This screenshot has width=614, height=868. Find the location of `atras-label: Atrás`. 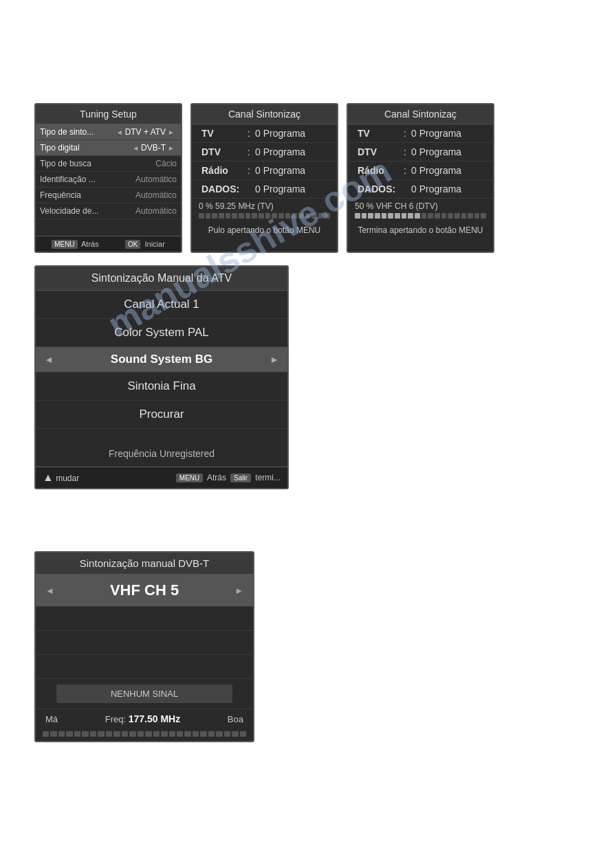

atras-label: Atrás is located at coordinates (217, 478).